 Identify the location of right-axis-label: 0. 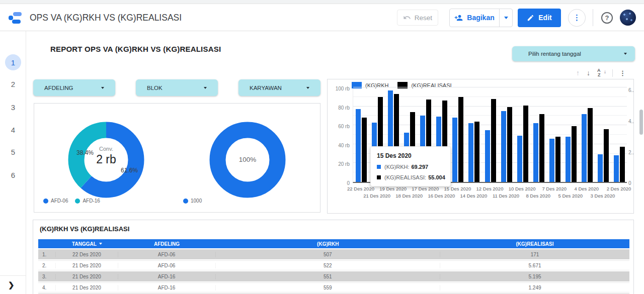
(630, 183).